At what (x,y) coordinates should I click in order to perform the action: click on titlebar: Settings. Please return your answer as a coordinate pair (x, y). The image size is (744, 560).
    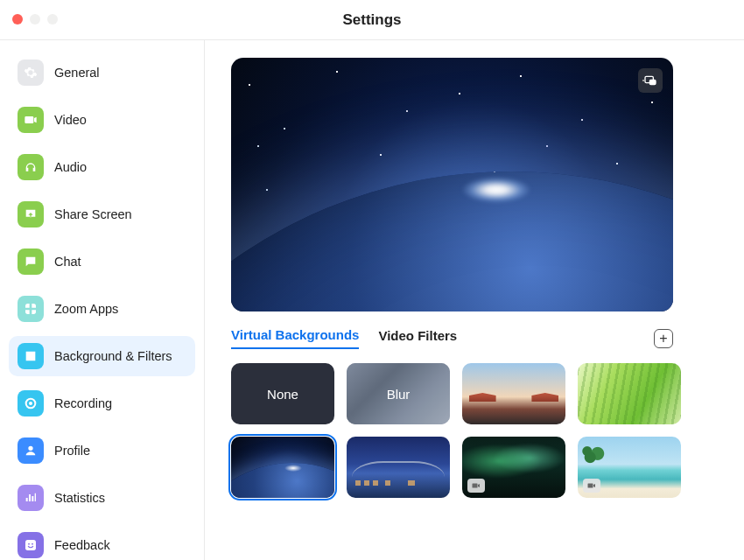
    Looking at the image, I should click on (372, 20).